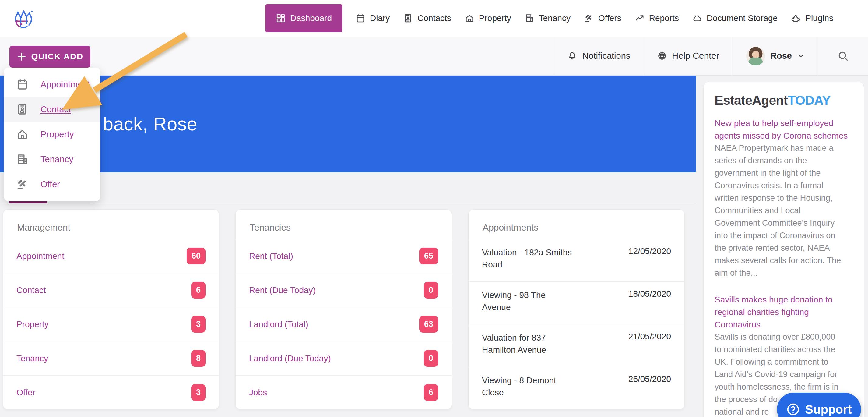  I want to click on quick-add-menu-item-tenancy: Tenancy, so click(52, 159).